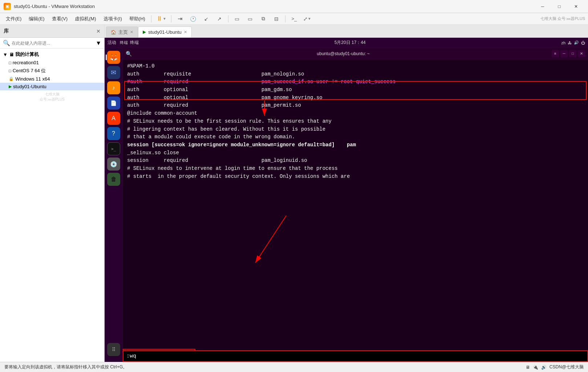 This screenshot has height=372, width=588. What do you see at coordinates (52, 79) in the screenshot?
I see `tree-item-windows11: 🔒 Windows 11 x64` at bounding box center [52, 79].